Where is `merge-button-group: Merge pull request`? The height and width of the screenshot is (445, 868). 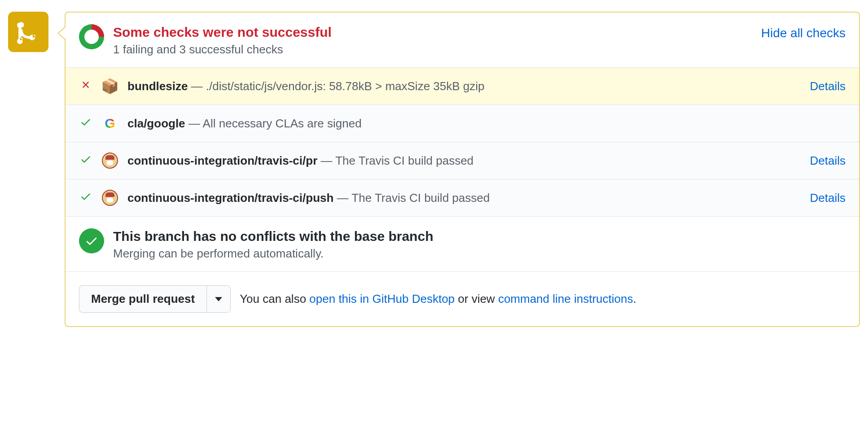 merge-button-group: Merge pull request is located at coordinates (155, 299).